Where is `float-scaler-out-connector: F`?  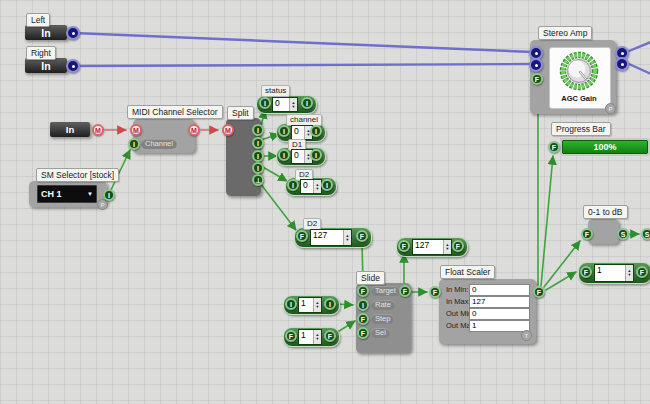 float-scaler-out-connector: F is located at coordinates (539, 292).